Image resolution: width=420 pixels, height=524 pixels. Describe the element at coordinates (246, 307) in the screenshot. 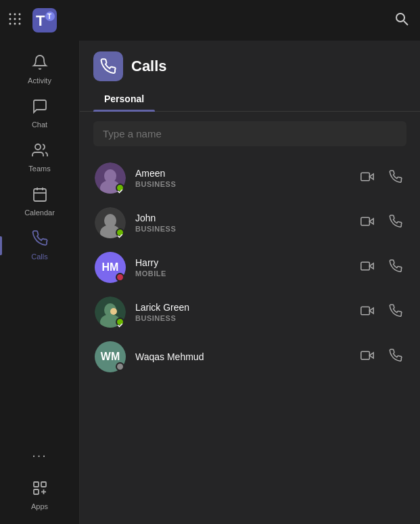

I see `contact-name-larick: Larick Green` at that location.